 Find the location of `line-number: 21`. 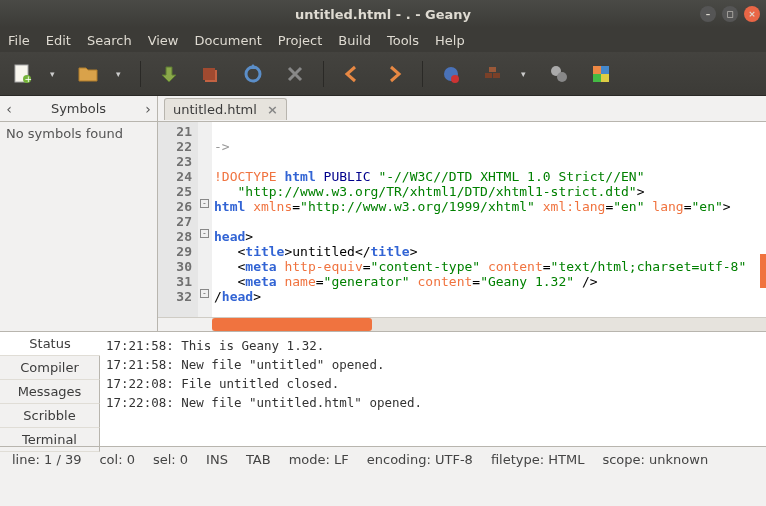

line-number: 21 is located at coordinates (177, 132).